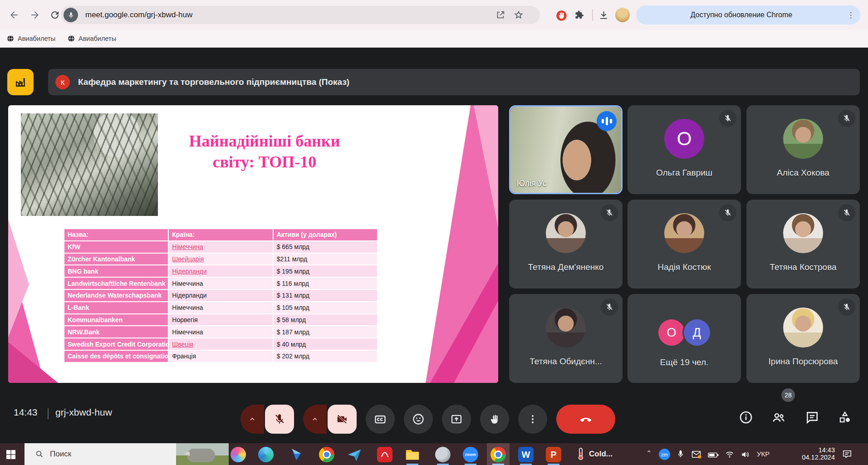 Image resolution: width=868 pixels, height=465 pixels. I want to click on meeting-clock: 14:43, so click(25, 412).